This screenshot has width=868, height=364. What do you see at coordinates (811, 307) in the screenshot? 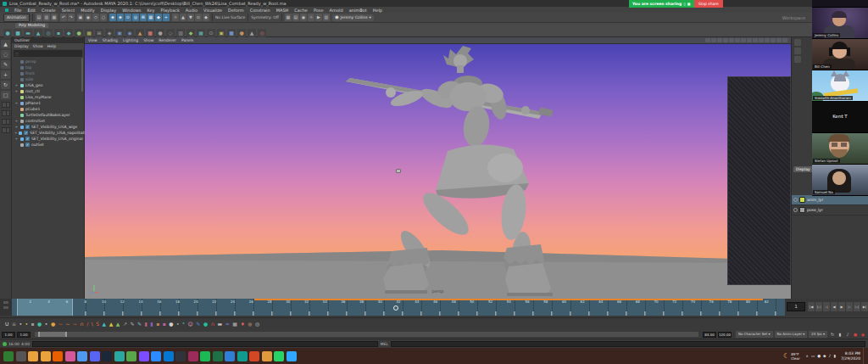
I see `go-to-start-button: |◀` at bounding box center [811, 307].